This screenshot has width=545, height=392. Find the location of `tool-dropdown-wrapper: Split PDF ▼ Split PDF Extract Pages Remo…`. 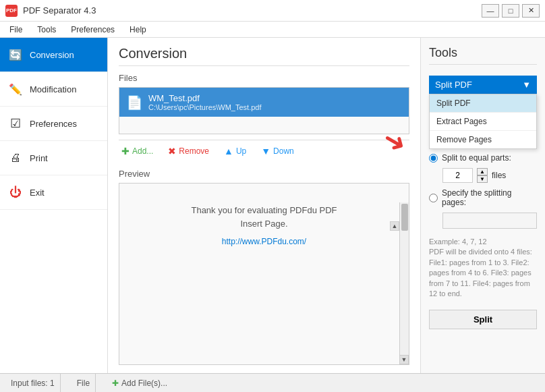

tool-dropdown-wrapper: Split PDF ▼ Split PDF Extract Pages Remo… is located at coordinates (483, 85).